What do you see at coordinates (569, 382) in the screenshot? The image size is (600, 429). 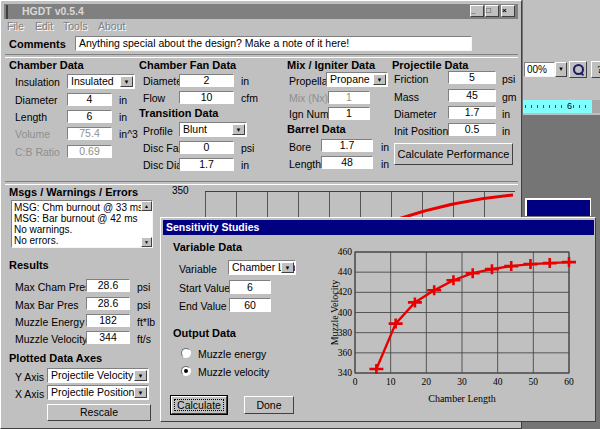 I see `svg-text: 60` at bounding box center [569, 382].